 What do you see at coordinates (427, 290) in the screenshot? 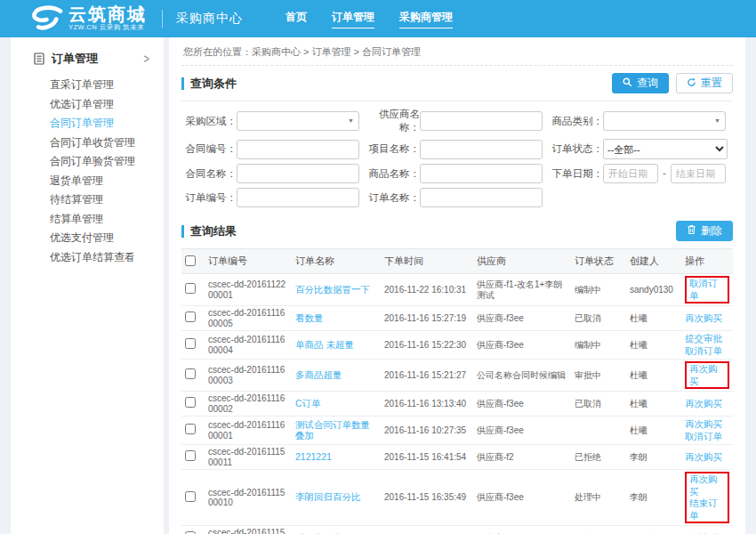
I see `order-time-cell: 2016-11-22 16:10:31` at bounding box center [427, 290].